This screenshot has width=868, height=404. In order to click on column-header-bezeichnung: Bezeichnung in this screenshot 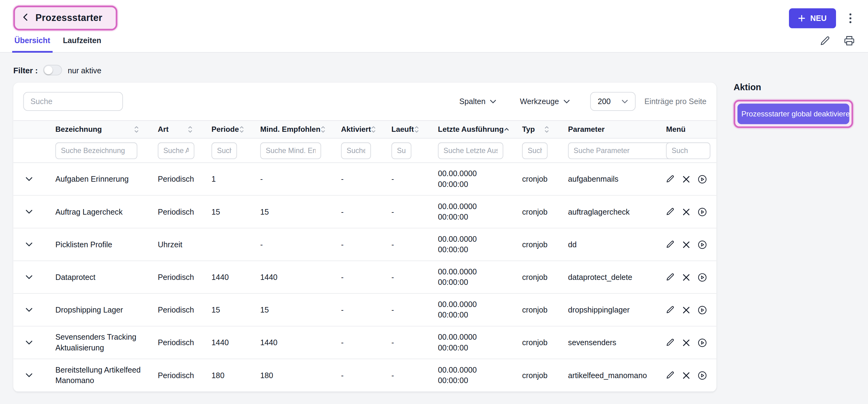, I will do `click(95, 129)`.